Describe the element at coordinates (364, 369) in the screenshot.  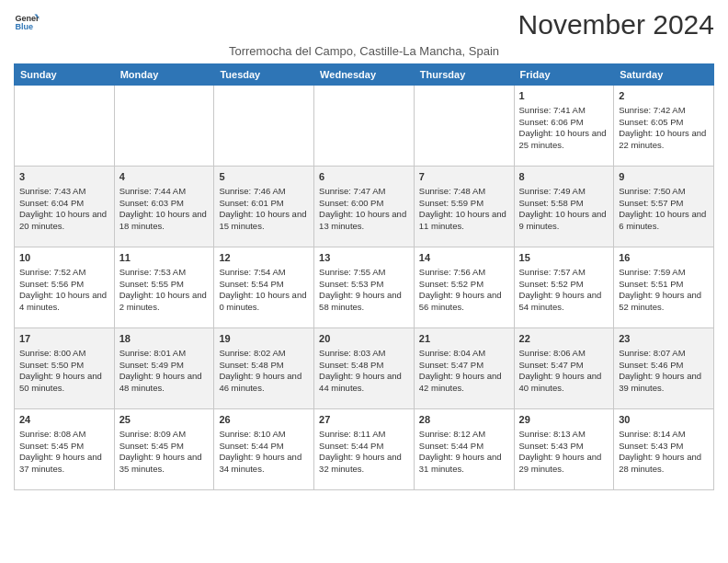
I see `calendar-cell: 20Sunrise: 8:03 AM Sunset: 5:48 PM Dayli…` at that location.